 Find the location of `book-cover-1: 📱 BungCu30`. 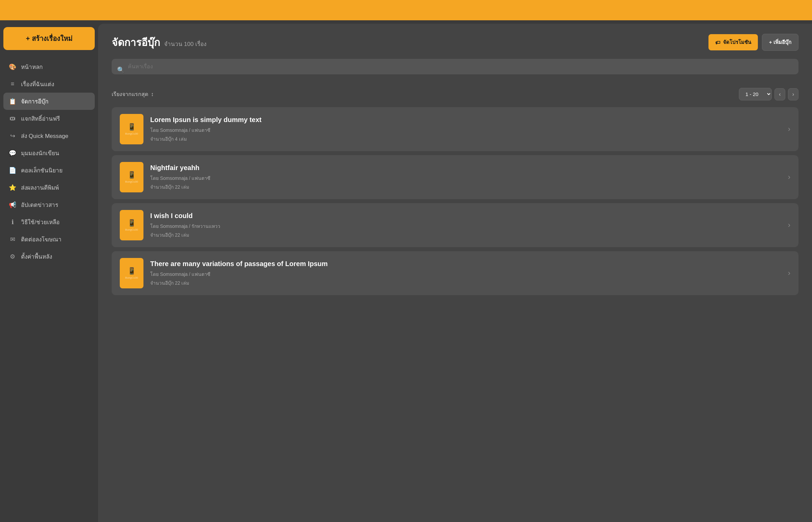

book-cover-1: 📱 BungCu30 is located at coordinates (132, 129).